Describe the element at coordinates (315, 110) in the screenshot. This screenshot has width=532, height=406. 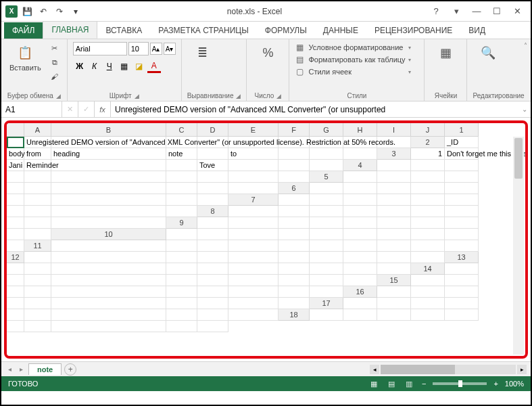
I see `formula-input-wrap` at that location.